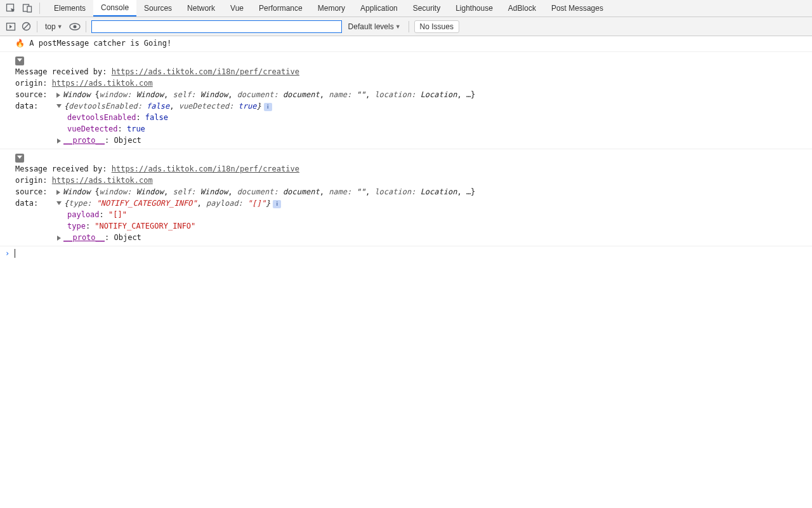  Describe the element at coordinates (414, 117) in the screenshot. I see `object-property: devtoolsEnabled: false` at that location.